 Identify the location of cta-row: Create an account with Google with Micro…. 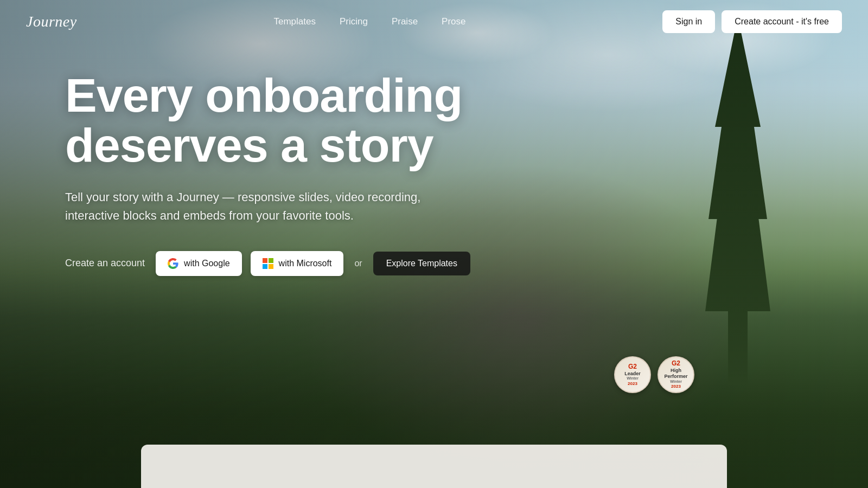
(268, 264).